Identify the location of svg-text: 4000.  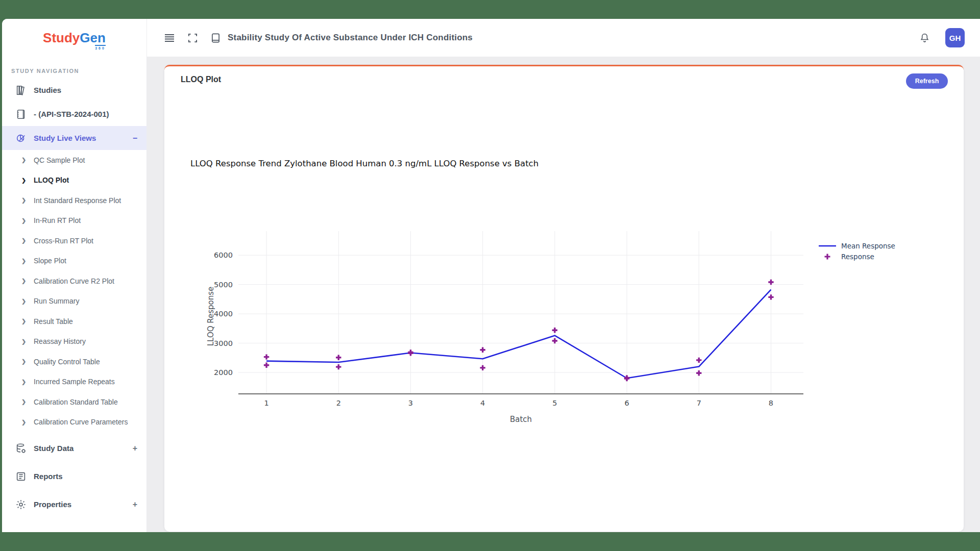
(224, 314).